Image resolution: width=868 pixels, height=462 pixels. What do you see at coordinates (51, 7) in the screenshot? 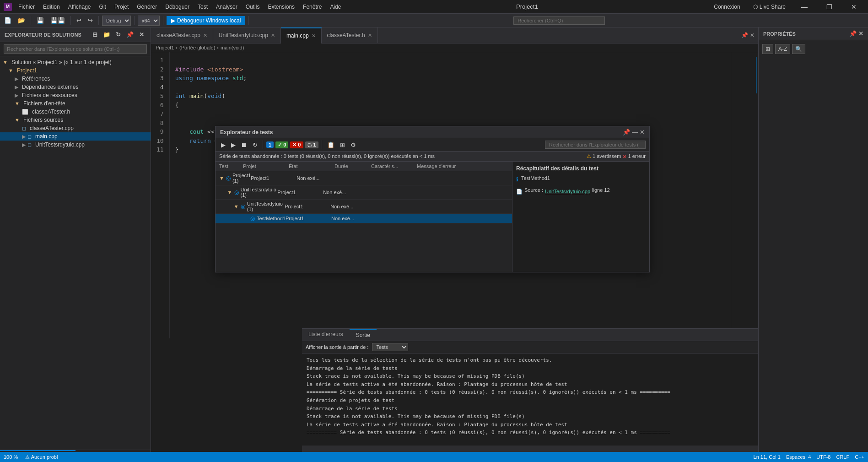
I see `menu-edition: Edition` at bounding box center [51, 7].